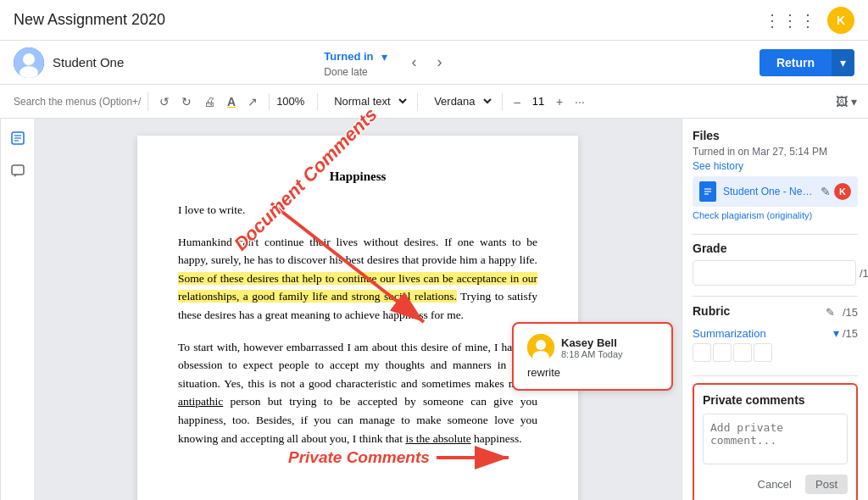 The width and height of the screenshot is (868, 500). I want to click on nav-next-btn: ›, so click(440, 63).